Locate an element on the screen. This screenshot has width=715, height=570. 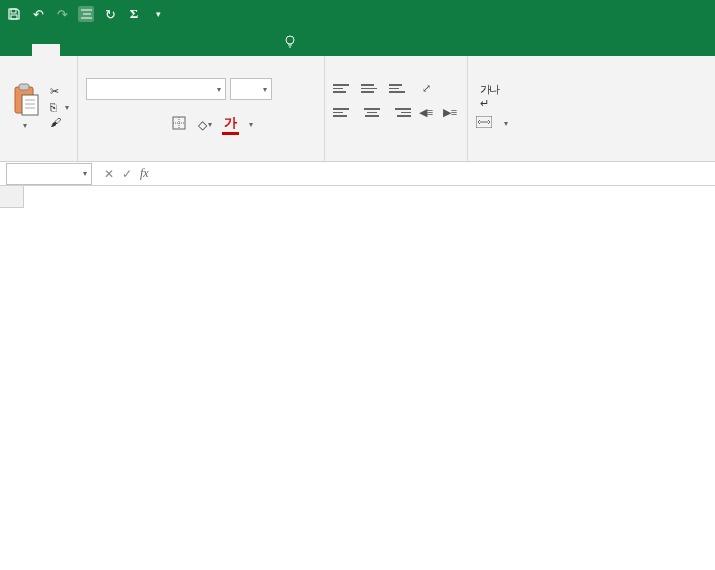
redo-icon: ↷ is located at coordinates (62, 14).